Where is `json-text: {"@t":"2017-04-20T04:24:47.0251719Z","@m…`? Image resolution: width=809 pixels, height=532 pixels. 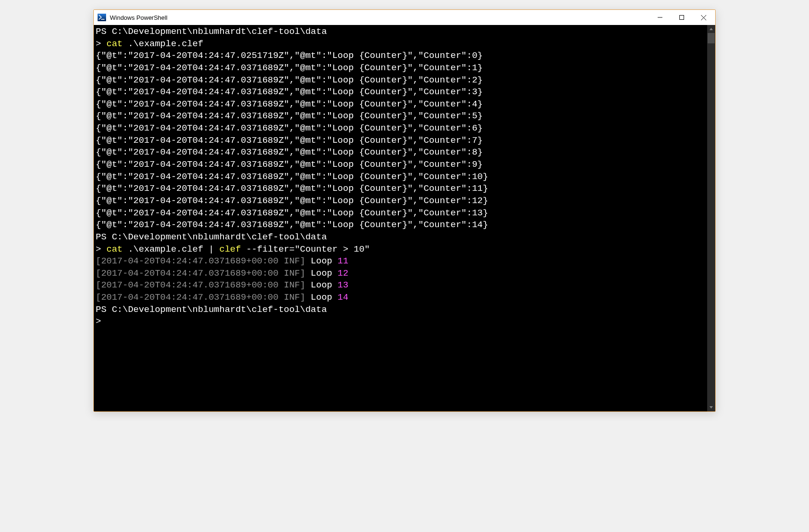
json-text: {"@t":"2017-04-20T04:24:47.0251719Z","@m… is located at coordinates (289, 56).